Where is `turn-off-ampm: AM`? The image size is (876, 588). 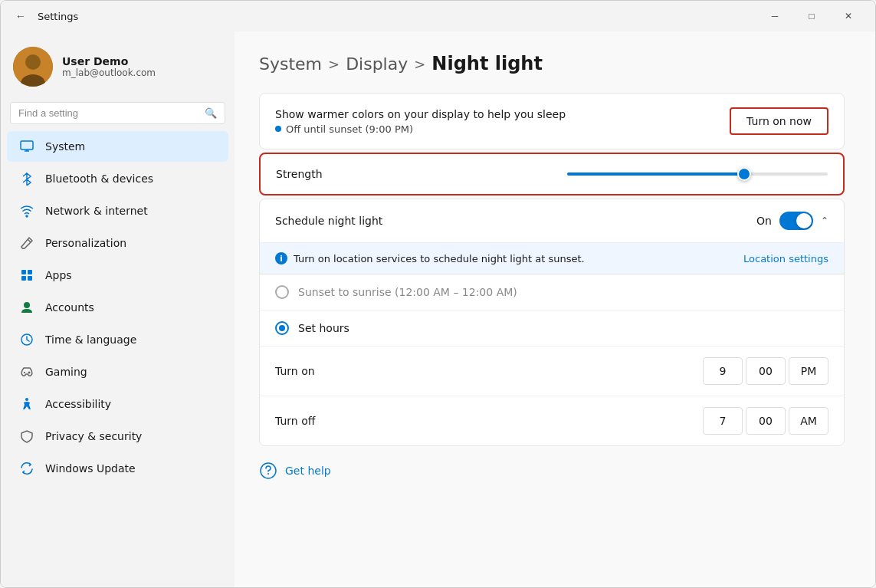
turn-off-ampm: AM is located at coordinates (809, 421).